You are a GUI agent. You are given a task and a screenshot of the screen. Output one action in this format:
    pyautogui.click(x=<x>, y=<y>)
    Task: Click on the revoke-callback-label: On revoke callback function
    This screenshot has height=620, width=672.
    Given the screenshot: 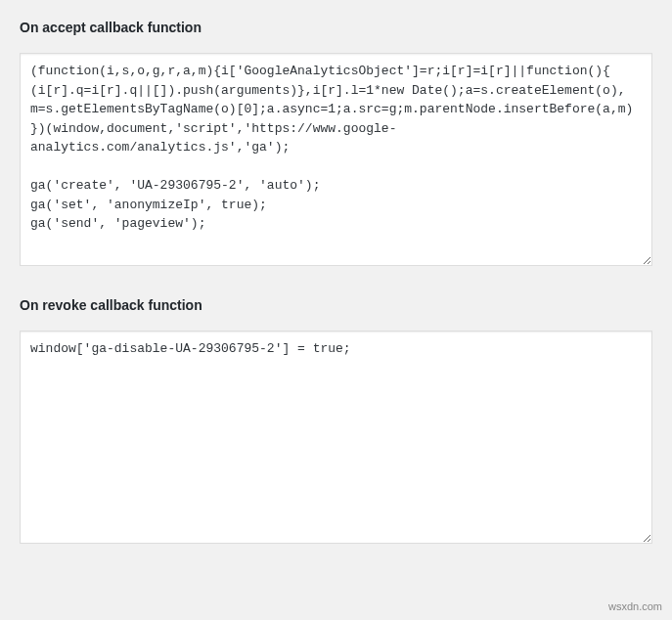 What is the action you would take?
    pyautogui.click(x=336, y=305)
    